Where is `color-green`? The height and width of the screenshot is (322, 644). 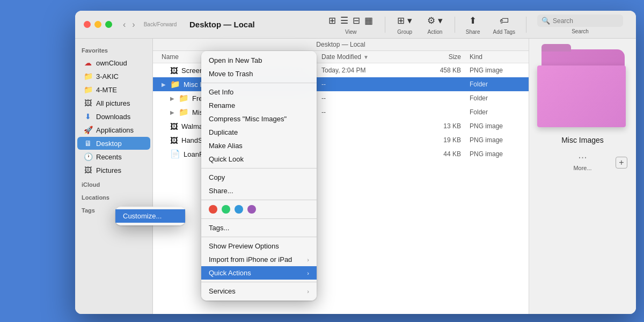
color-green is located at coordinates (226, 209).